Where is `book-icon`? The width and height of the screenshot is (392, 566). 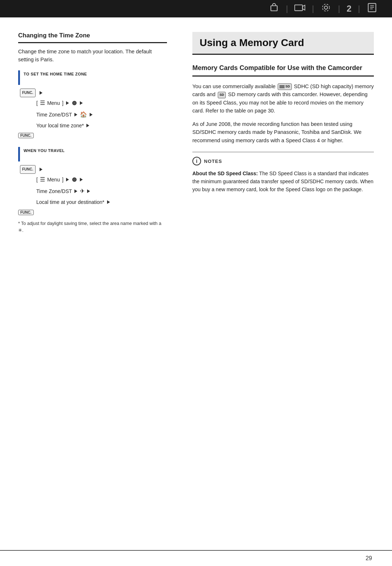 book-icon is located at coordinates (372, 9).